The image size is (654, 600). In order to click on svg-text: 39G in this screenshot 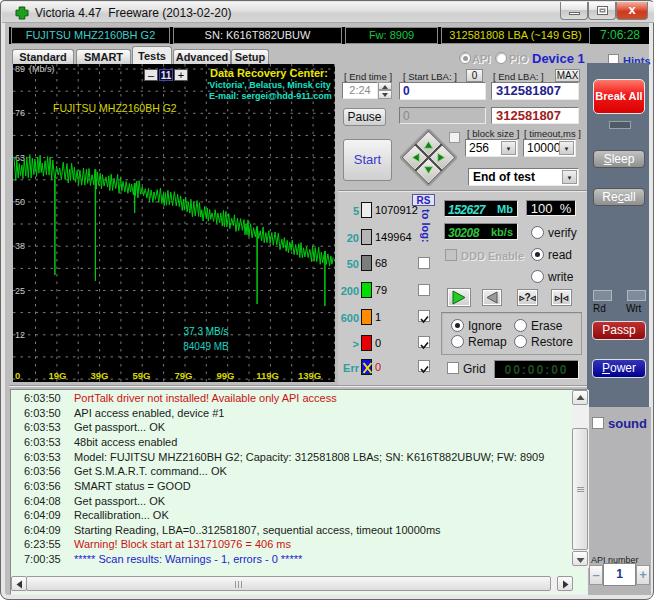, I will do `click(100, 376)`.